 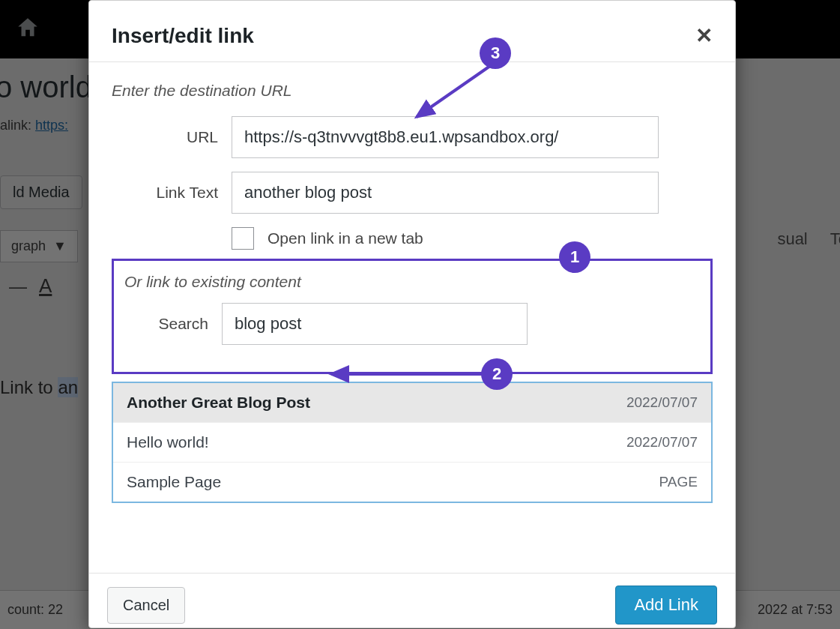 I want to click on new-tab-label: Open link in a new tab, so click(x=345, y=238).